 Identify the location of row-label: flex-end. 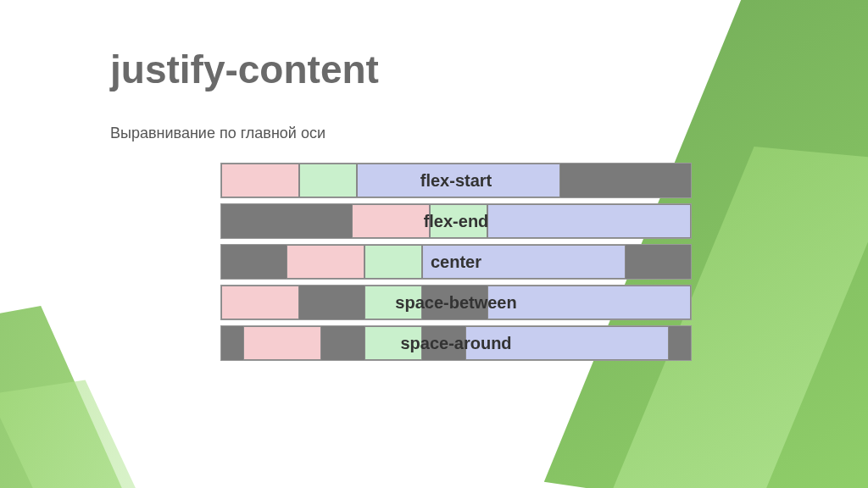
(456, 222).